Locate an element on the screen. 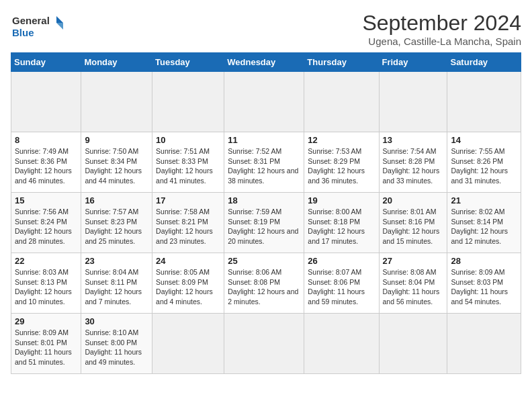 This screenshot has height=411, width=532. svg-text: Blue is located at coordinates (23, 32).